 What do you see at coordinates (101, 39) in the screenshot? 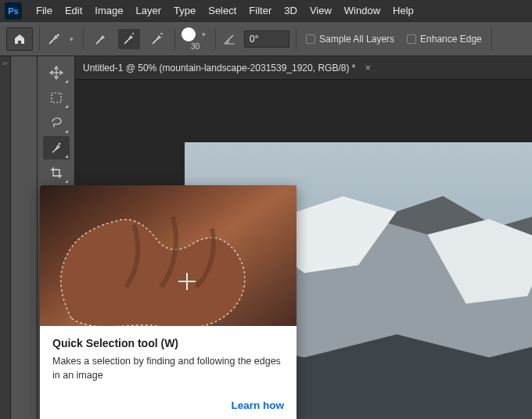
I see `brush-new-icon` at bounding box center [101, 39].